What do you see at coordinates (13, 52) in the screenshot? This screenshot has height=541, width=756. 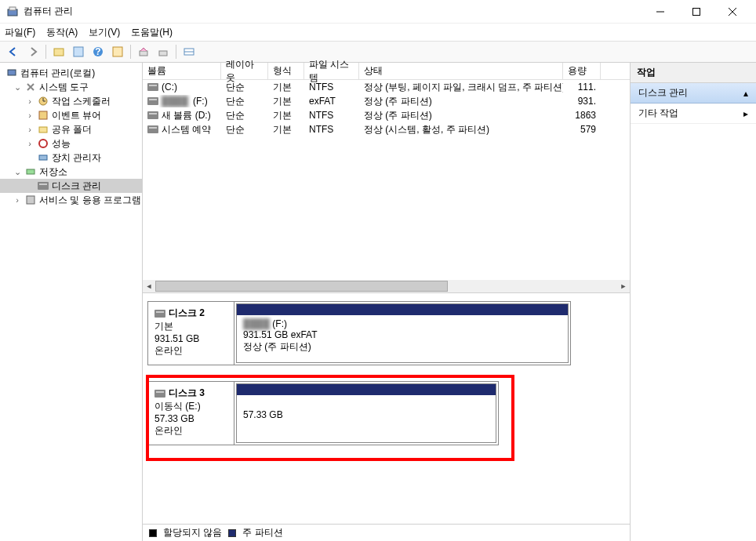 I see `back-button` at bounding box center [13, 52].